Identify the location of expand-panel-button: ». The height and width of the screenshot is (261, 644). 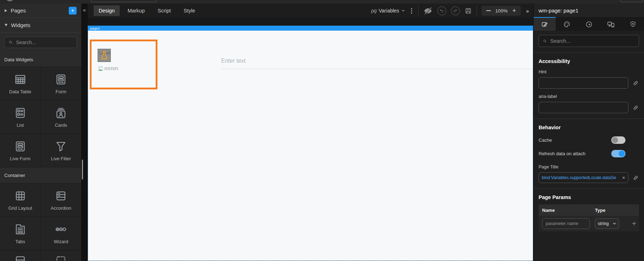
(528, 11).